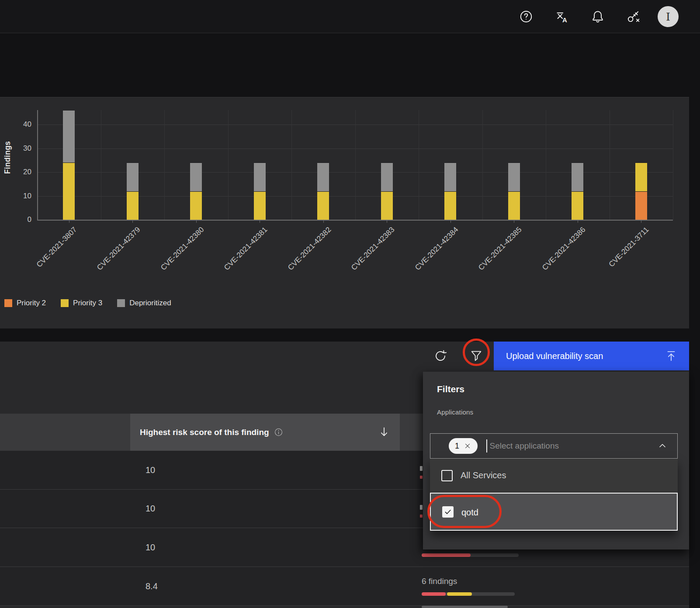 The height and width of the screenshot is (608, 700). What do you see at coordinates (556, 460) in the screenshot?
I see `filters-panel: Filters Applications 1 Select applicatio…` at bounding box center [556, 460].